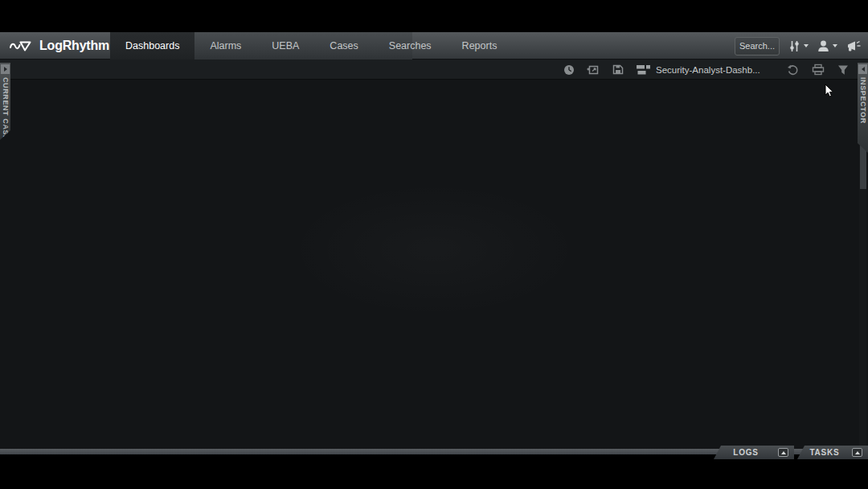 This screenshot has height=489, width=868. Describe the element at coordinates (792, 70) in the screenshot. I see `undo-icon` at that location.